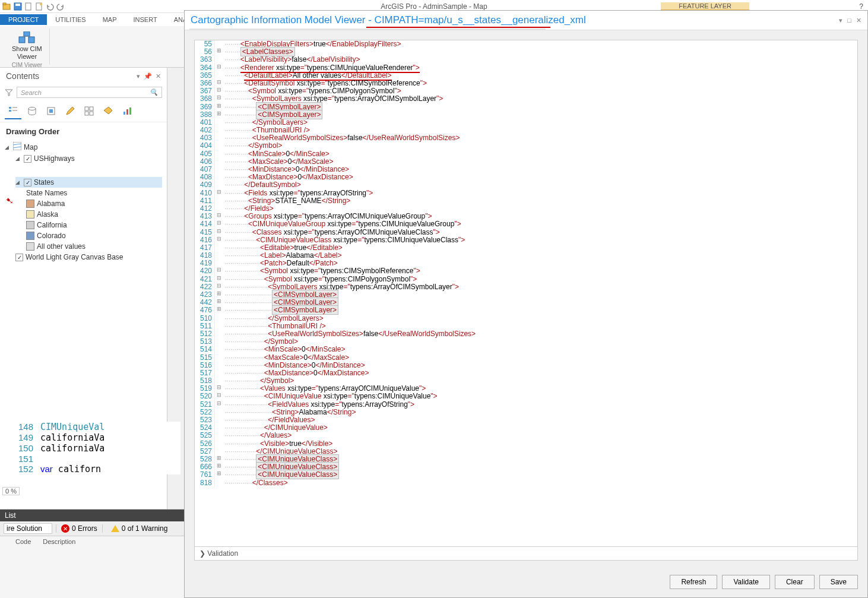 The image size is (868, 598). What do you see at coordinates (148, 76) in the screenshot?
I see `pane-controls: ▾ 📌 ✕` at bounding box center [148, 76].